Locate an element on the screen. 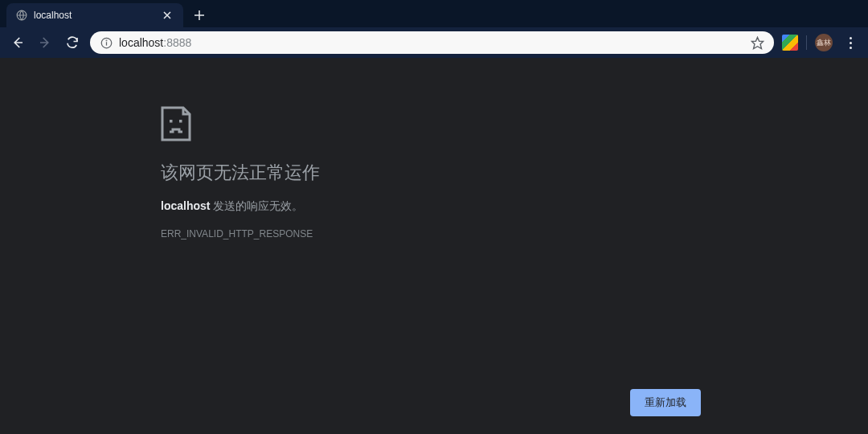 This screenshot has height=434, width=868. forward-button is located at coordinates (45, 43).